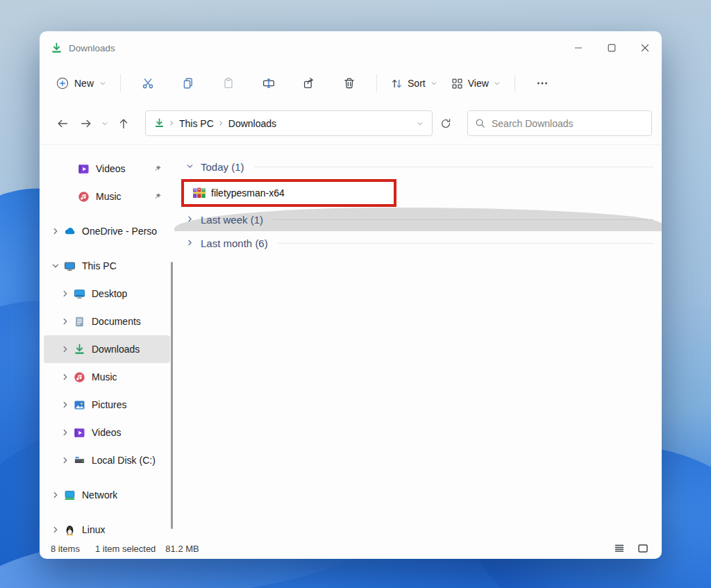  I want to click on sidebar-item-music-pinned: Music, so click(107, 196).